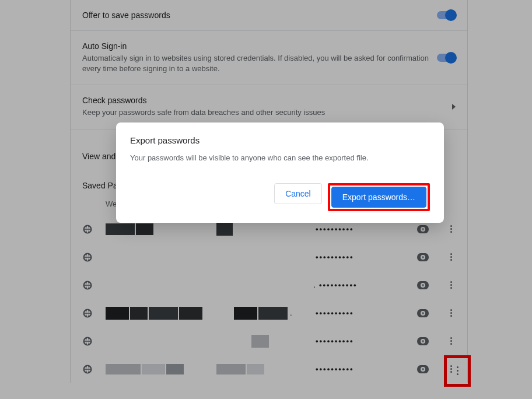 This screenshot has width=532, height=399. I want to click on export-button-highlight: Export passwords…, so click(379, 197).